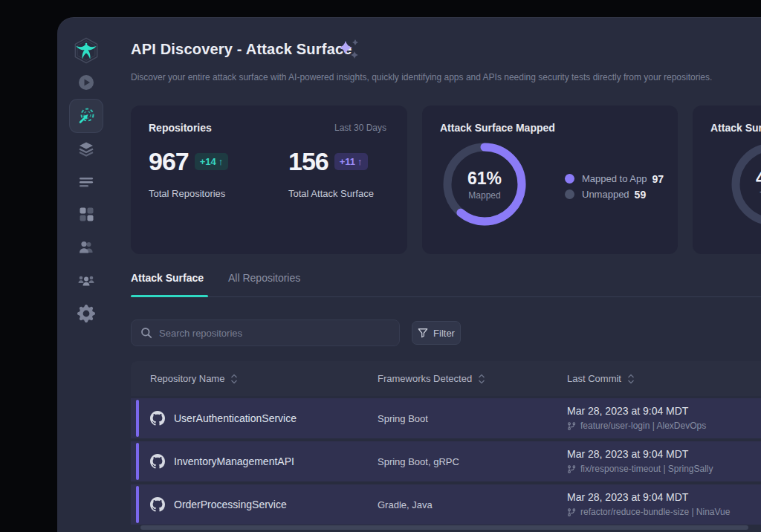 This screenshot has width=761, height=532. Describe the element at coordinates (86, 281) in the screenshot. I see `sidebar-item-team` at that location.